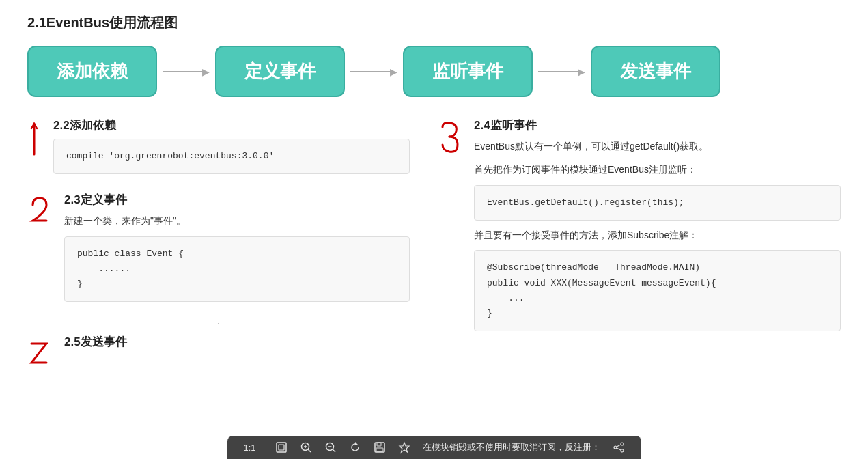 Image resolution: width=868 pixels, height=459 pixels. I want to click on num-3-svg, so click(449, 144).